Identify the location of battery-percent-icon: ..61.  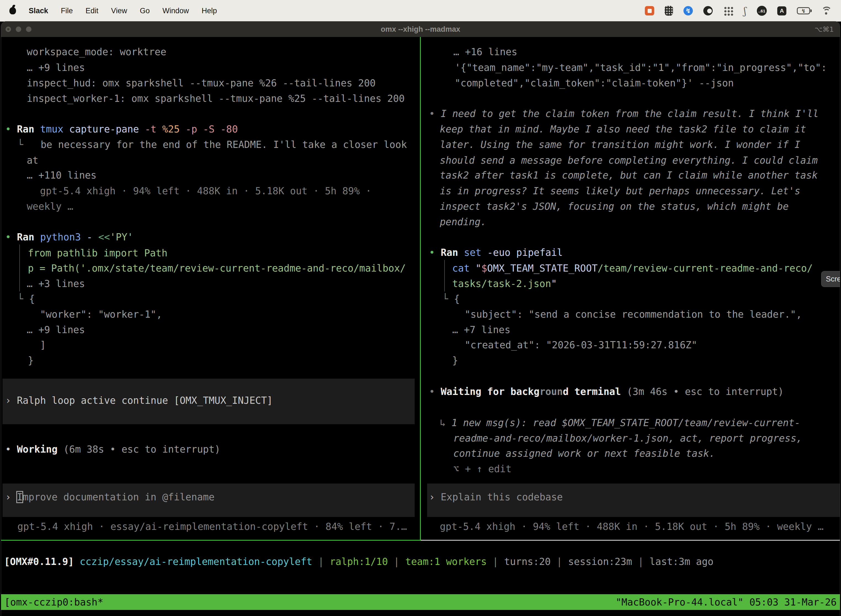
(762, 11).